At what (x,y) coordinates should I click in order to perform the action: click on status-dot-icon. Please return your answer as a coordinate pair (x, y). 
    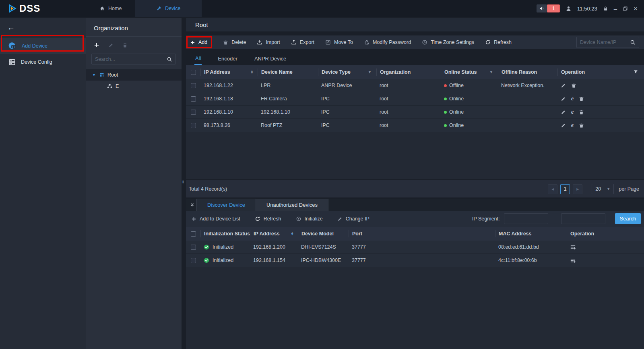
    Looking at the image, I should click on (445, 85).